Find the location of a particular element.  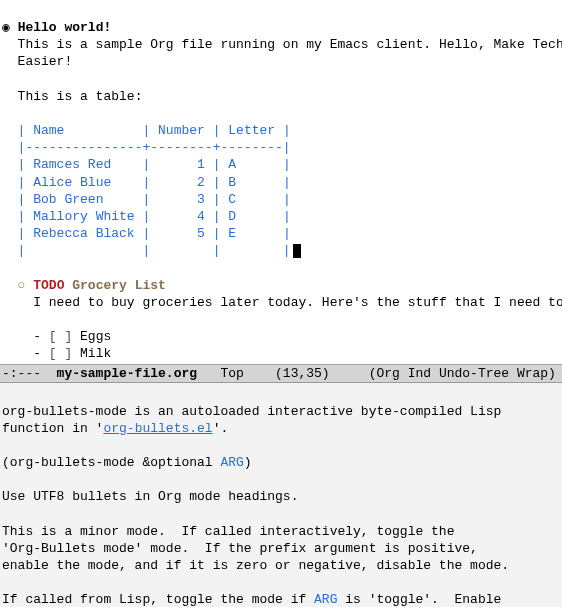

table-header: | Name | Number | Letter | is located at coordinates (154, 130).